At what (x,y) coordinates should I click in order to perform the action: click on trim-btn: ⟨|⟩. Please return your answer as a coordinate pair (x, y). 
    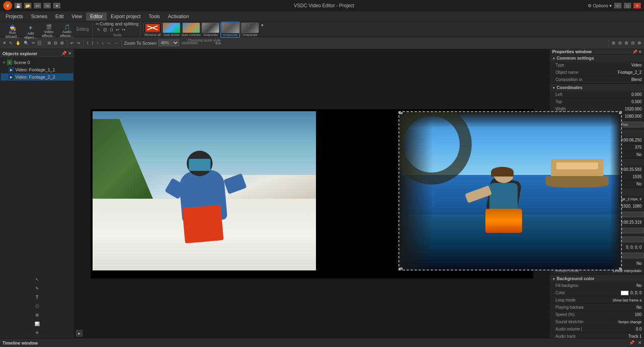
    Looking at the image, I should click on (105, 30).